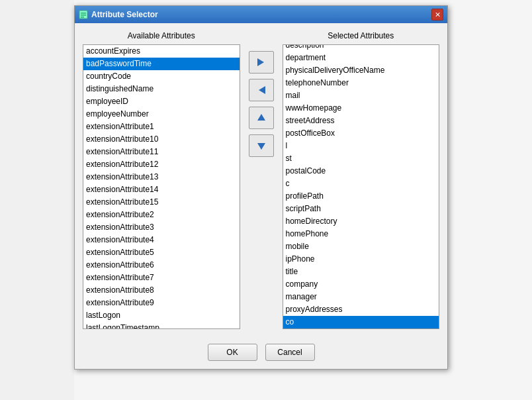  I want to click on close-button: ✕, so click(437, 15).